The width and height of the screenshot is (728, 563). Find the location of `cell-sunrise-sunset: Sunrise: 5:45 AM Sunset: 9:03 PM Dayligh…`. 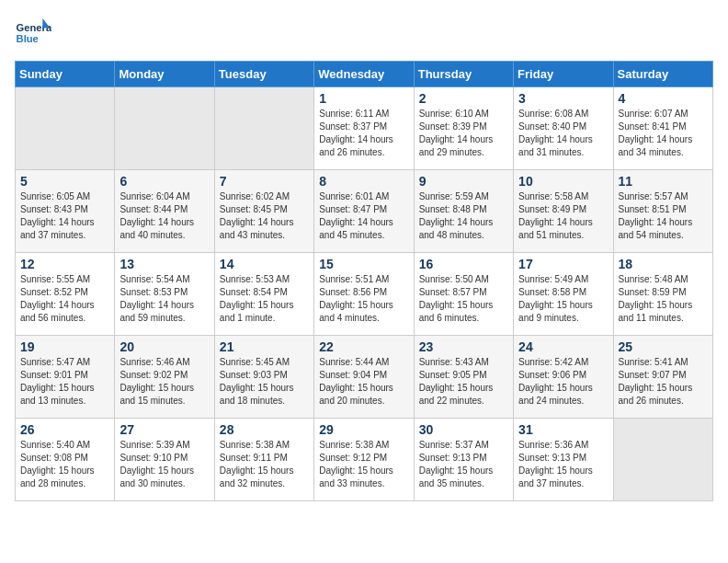

cell-sunrise-sunset: Sunrise: 5:45 AM Sunset: 9:03 PM Dayligh… is located at coordinates (265, 382).